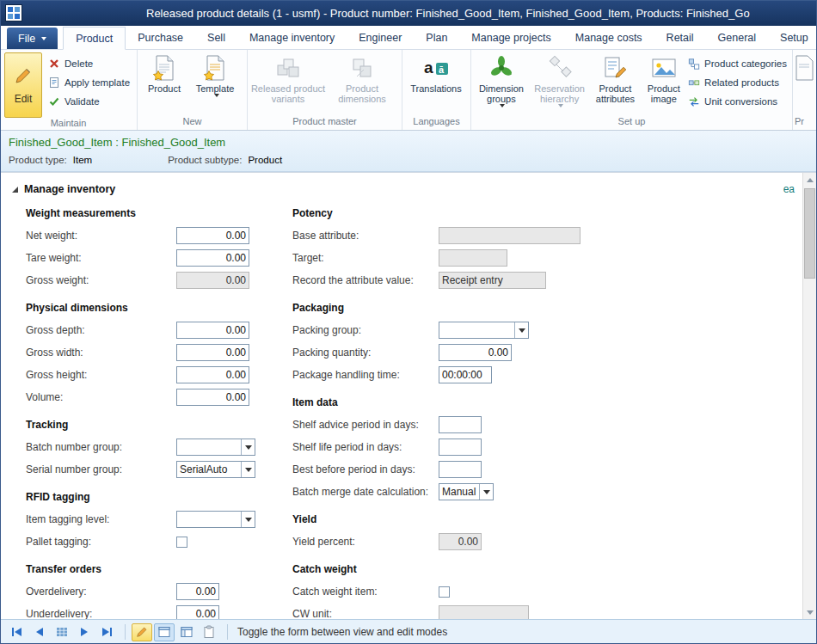 The width and height of the screenshot is (817, 644). Describe the element at coordinates (408, 38) in the screenshot. I see `ribbon-tab-row: File Product Purchase Sell Manage invent…` at that location.